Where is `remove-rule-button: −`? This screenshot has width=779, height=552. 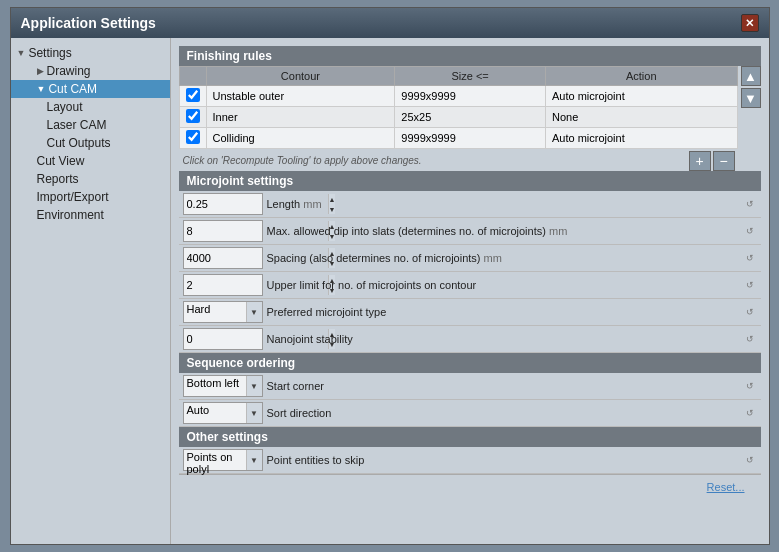
remove-rule-button: − is located at coordinates (724, 161).